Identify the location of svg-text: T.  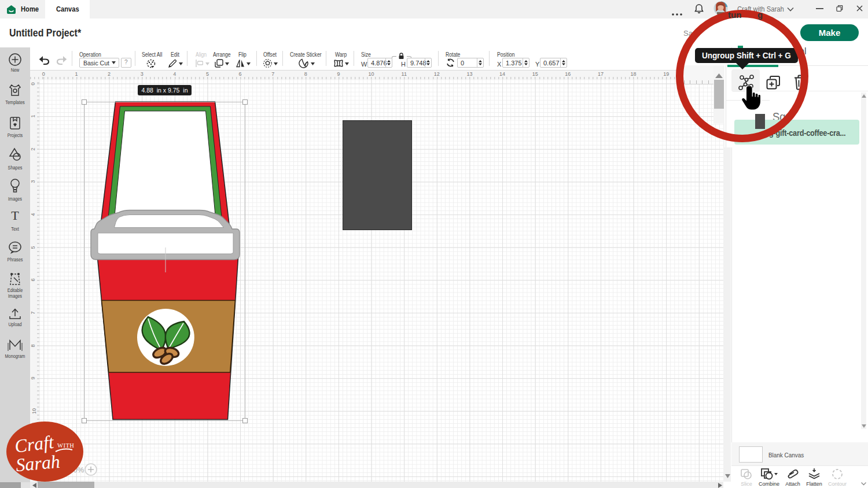
(15, 216).